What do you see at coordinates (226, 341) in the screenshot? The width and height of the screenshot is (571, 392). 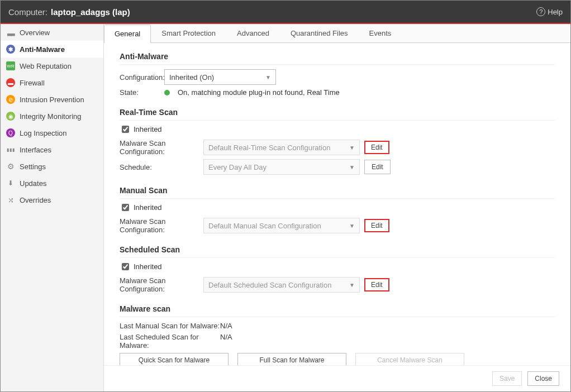 I see `last-scheduled-value: N/A` at bounding box center [226, 341].